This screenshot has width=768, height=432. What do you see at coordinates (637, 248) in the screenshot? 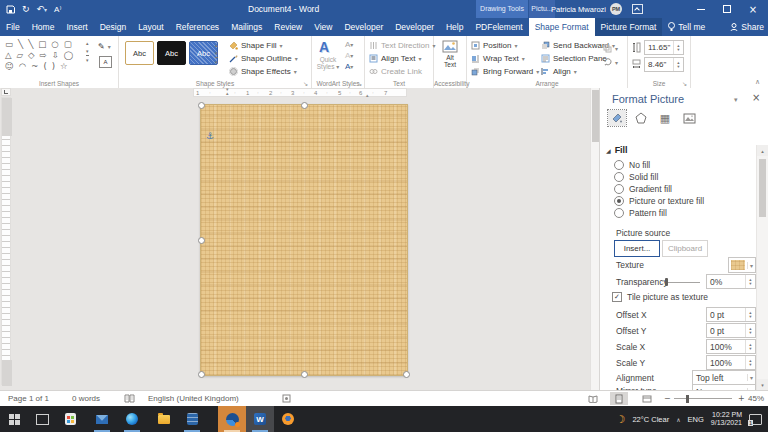
I see `insert-picture-button: Insert...` at bounding box center [637, 248].